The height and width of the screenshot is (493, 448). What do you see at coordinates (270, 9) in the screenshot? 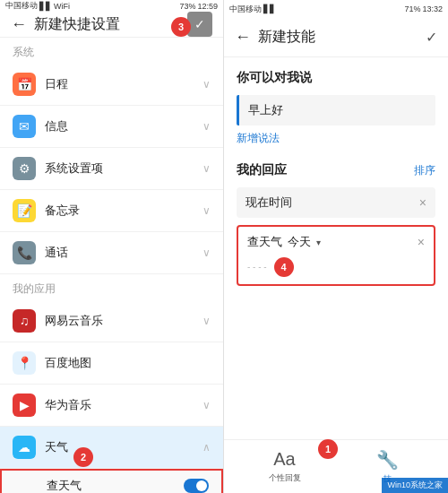
I see `right-signal-icon: ▋▋` at bounding box center [270, 9].